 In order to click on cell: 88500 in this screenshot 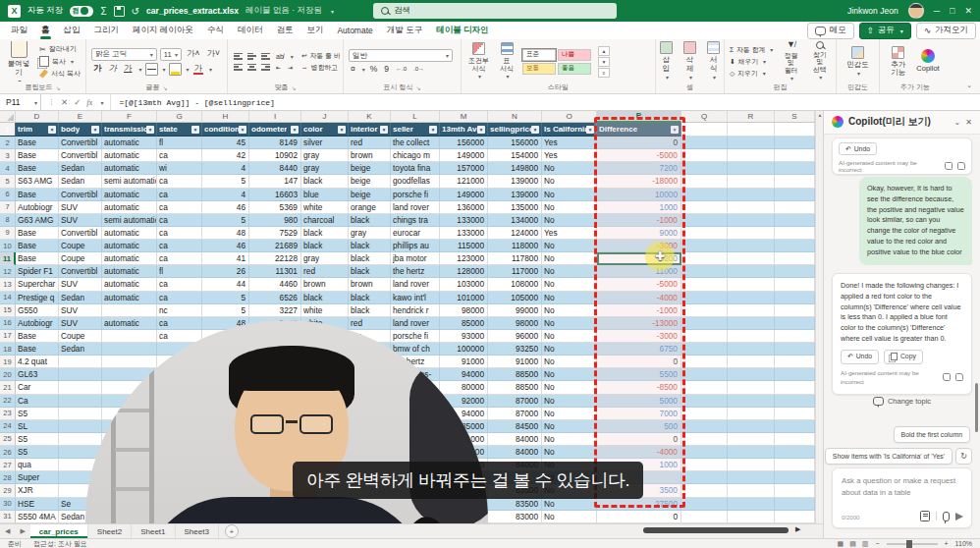, I will do `click(515, 387)`.